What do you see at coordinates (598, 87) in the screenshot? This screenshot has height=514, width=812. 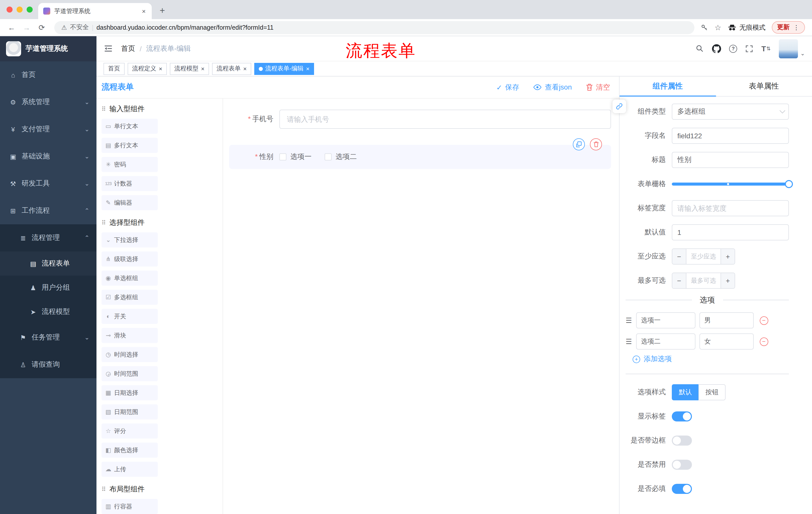 I see `clear-button: 清空` at bounding box center [598, 87].